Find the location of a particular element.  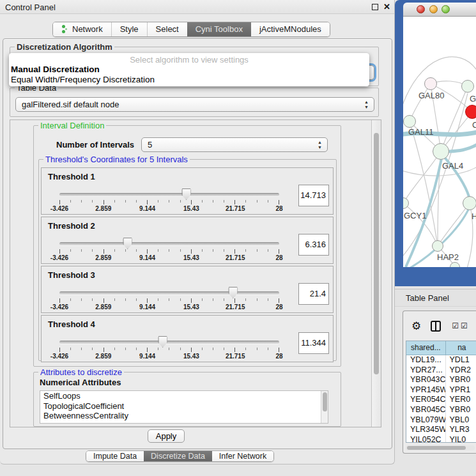

tab-label: Cyni Toolbox is located at coordinates (219, 29).